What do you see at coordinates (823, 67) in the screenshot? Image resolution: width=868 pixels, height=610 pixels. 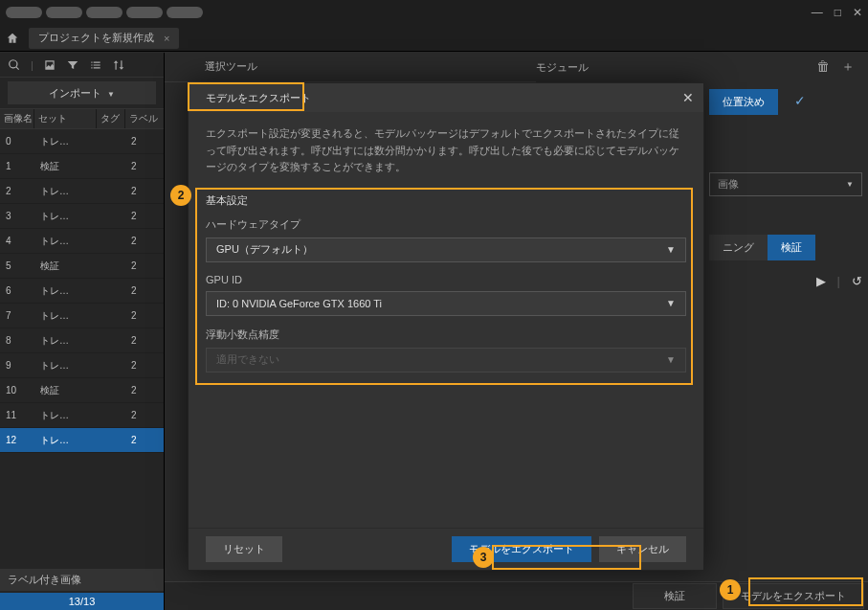 I see `delete-icon: 🗑` at bounding box center [823, 67].